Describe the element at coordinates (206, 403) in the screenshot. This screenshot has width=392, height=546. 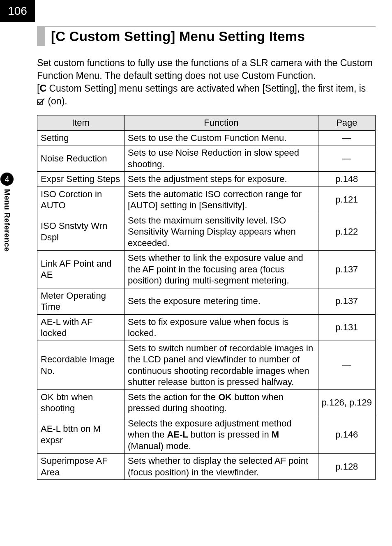
I see `table-row: OK btn when shooting Sets the action for…` at that location.